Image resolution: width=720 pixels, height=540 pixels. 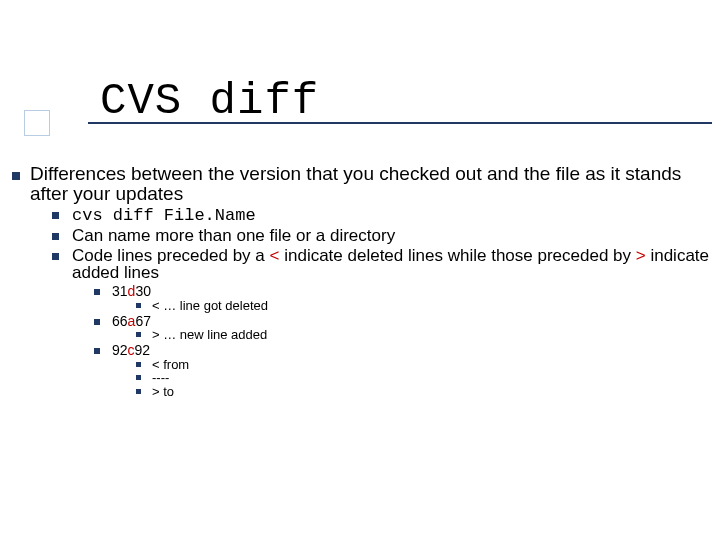 What do you see at coordinates (371, 236) in the screenshot?
I see `point-multifile: Can name more than one file or a directo…` at bounding box center [371, 236].